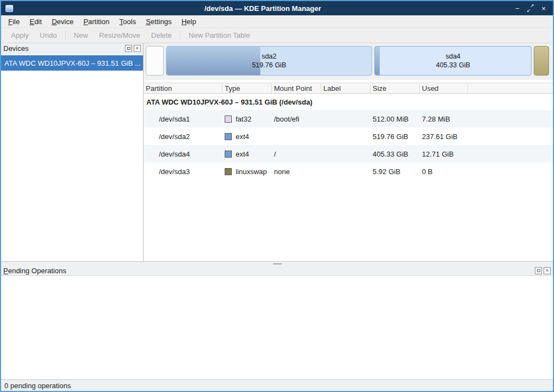 This screenshot has height=392, width=554. I want to click on pending-operations-header: Pending Operations ×, so click(277, 270).